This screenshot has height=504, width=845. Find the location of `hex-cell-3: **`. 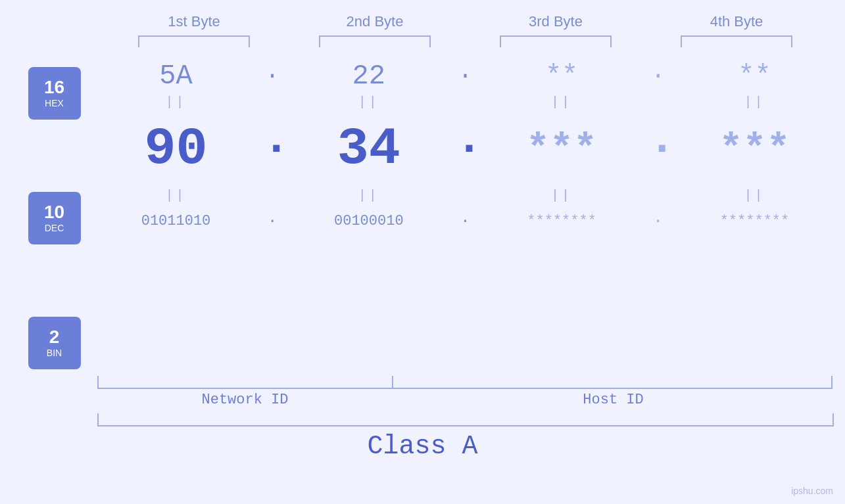

hex-cell-3: ** is located at coordinates (562, 76).